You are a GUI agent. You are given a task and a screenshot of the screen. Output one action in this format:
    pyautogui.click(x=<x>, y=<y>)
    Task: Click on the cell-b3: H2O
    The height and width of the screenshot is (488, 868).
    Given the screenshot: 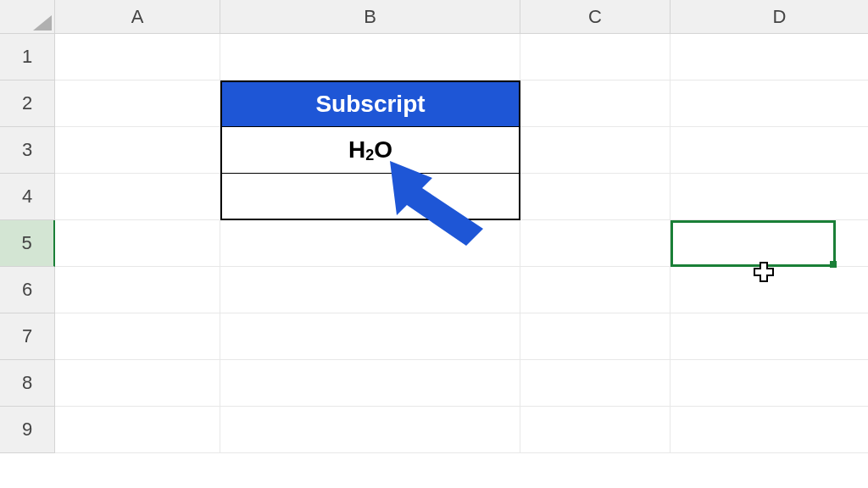 What is the action you would take?
    pyautogui.click(x=370, y=151)
    